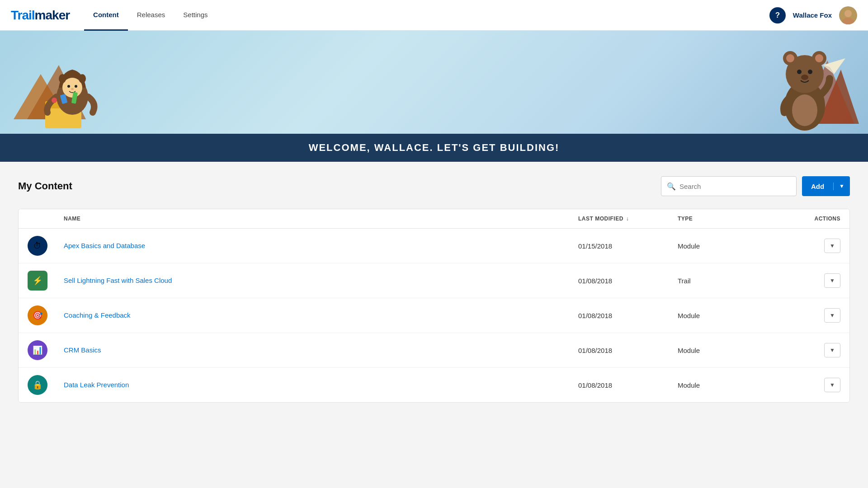 This screenshot has height=488, width=868. What do you see at coordinates (434, 219) in the screenshot?
I see `table-header-row: NAME LAST MODIFIED ↓ TYPE ACTIONS` at bounding box center [434, 219].